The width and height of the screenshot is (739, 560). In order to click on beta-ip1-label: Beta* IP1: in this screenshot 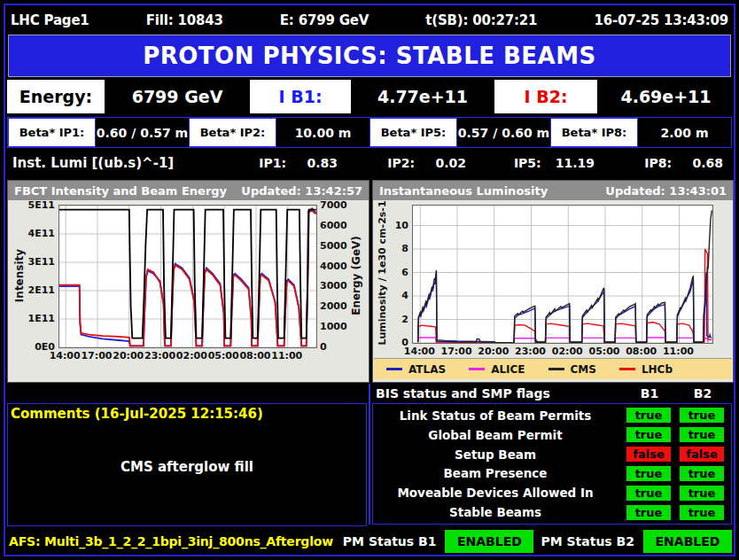, I will do `click(51, 133)`.